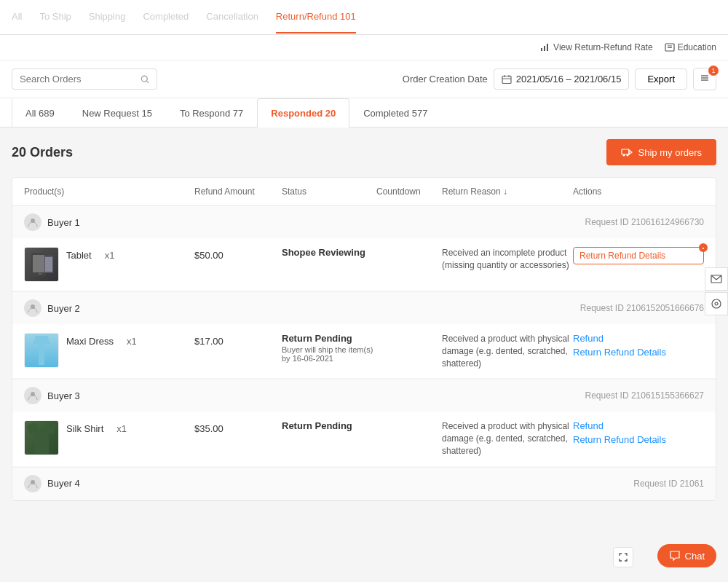 Image resolution: width=728 pixels, height=582 pixels. I want to click on product-name-2: Maxi Dress, so click(90, 339).